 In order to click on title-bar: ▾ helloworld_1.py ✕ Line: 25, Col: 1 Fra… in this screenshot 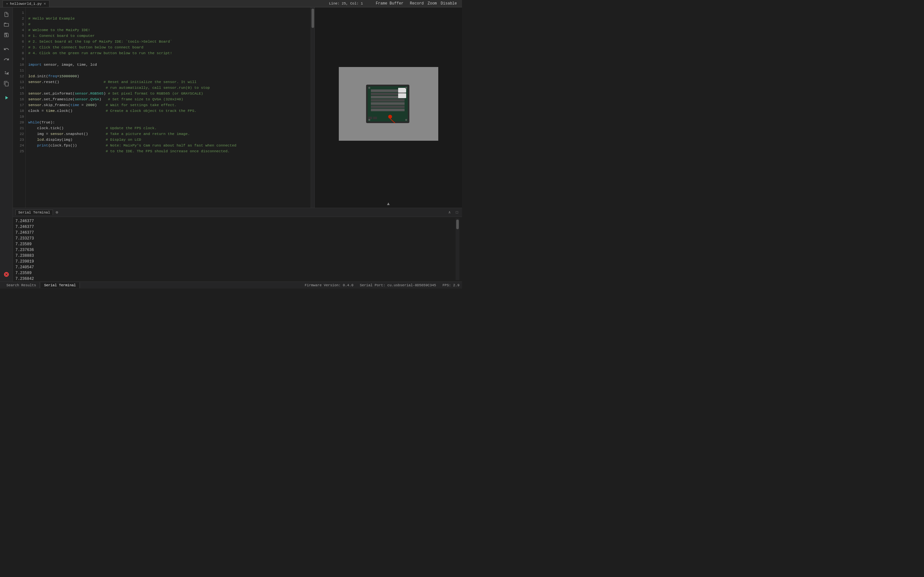, I will do `click(231, 4)`.